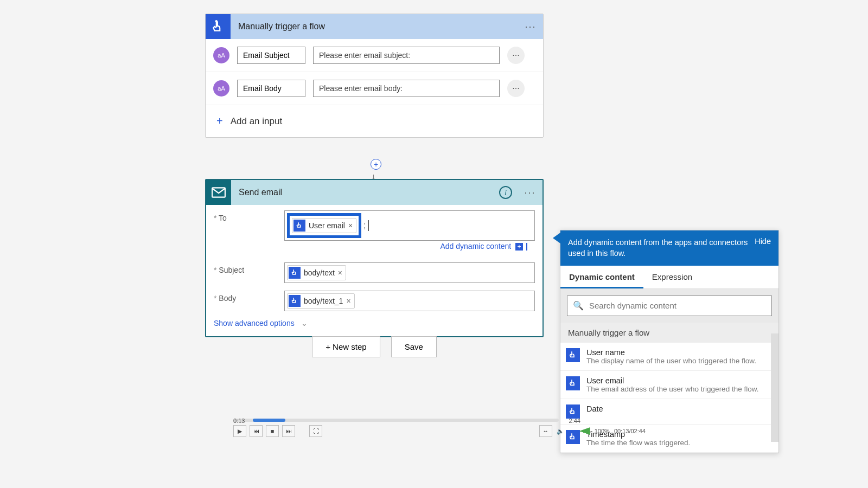  What do you see at coordinates (672, 352) in the screenshot?
I see `dc-item-name: User name` at bounding box center [672, 352].